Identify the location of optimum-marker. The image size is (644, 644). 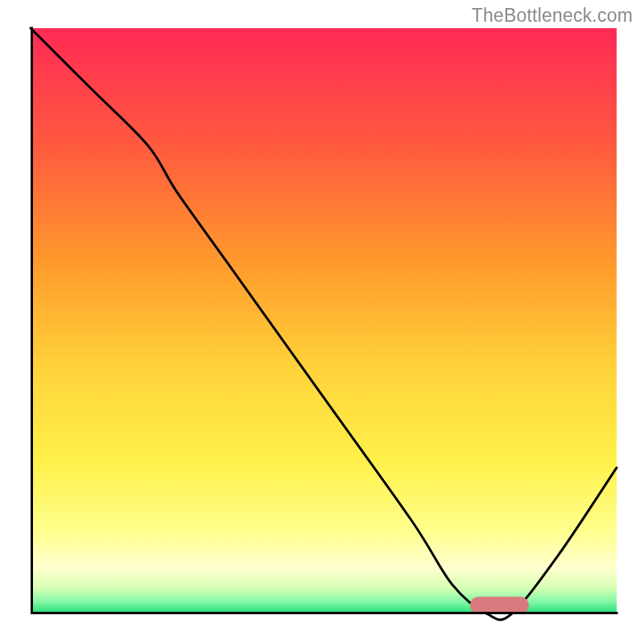
(499, 605).